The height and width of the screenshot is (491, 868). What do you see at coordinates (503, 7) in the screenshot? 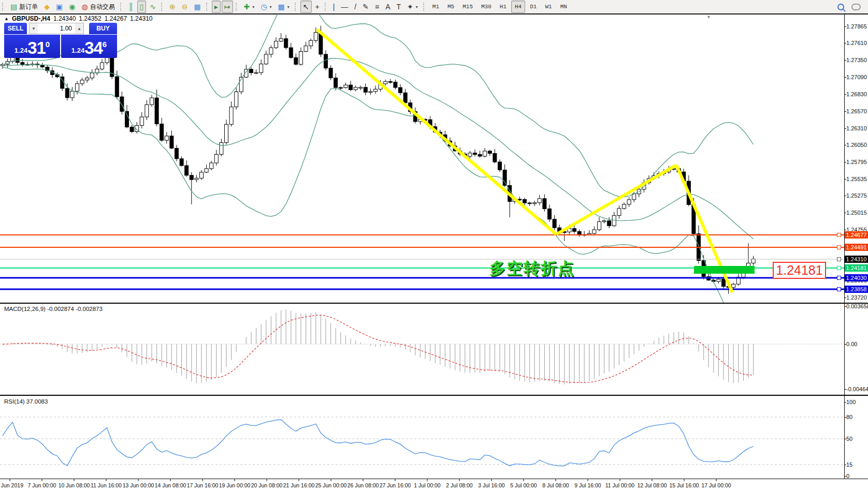
I see `timeframe-h1-button: H1` at bounding box center [503, 7].